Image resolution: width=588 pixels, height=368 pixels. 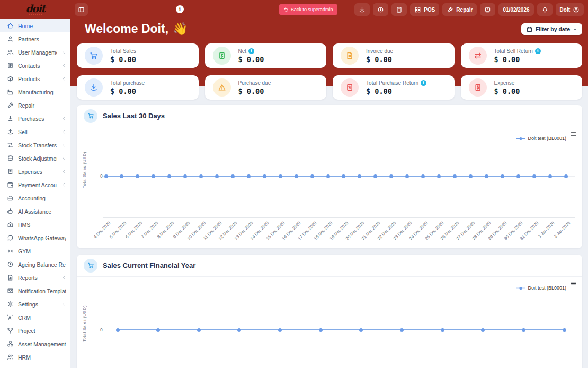 I want to click on sidebar-item-label: Asset Management, so click(x=42, y=344).